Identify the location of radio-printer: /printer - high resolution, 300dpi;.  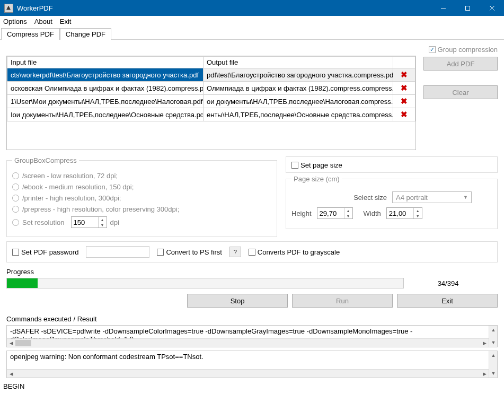
(142, 198).